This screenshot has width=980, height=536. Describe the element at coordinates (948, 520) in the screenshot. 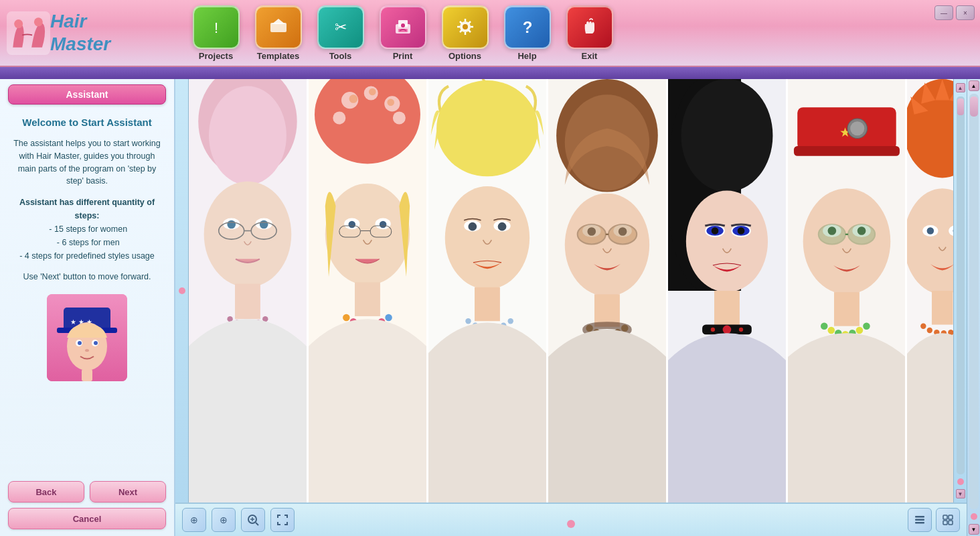

I see `grid-view-button` at that location.